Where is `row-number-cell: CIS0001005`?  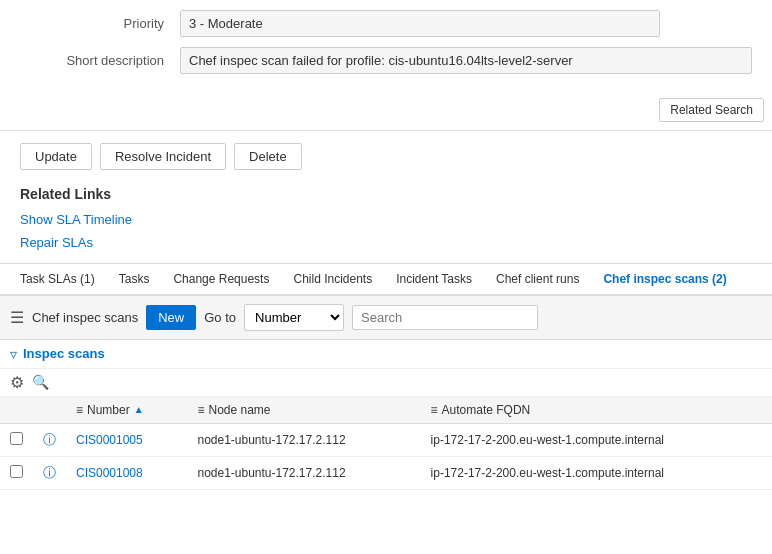 row-number-cell: CIS0001005 is located at coordinates (126, 440).